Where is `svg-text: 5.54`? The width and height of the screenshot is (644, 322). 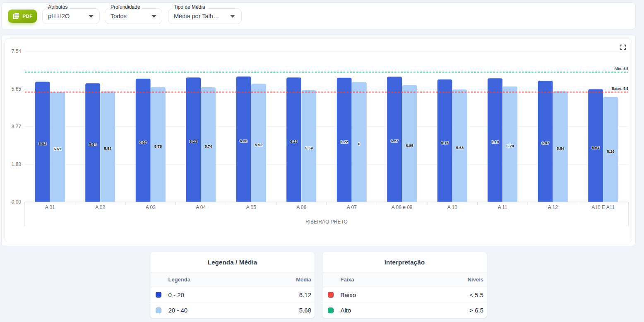 svg-text: 5.54 is located at coordinates (560, 148).